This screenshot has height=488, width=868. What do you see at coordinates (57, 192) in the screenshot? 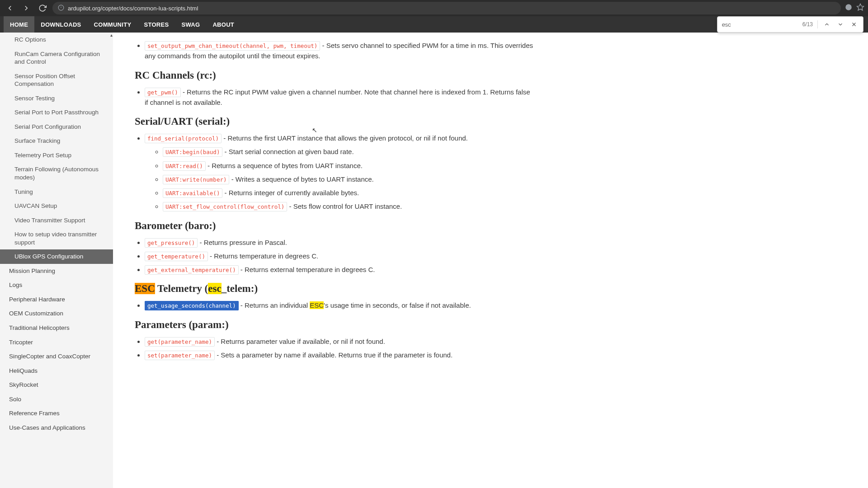
I see `sidebar-item: Tuning` at bounding box center [57, 192].